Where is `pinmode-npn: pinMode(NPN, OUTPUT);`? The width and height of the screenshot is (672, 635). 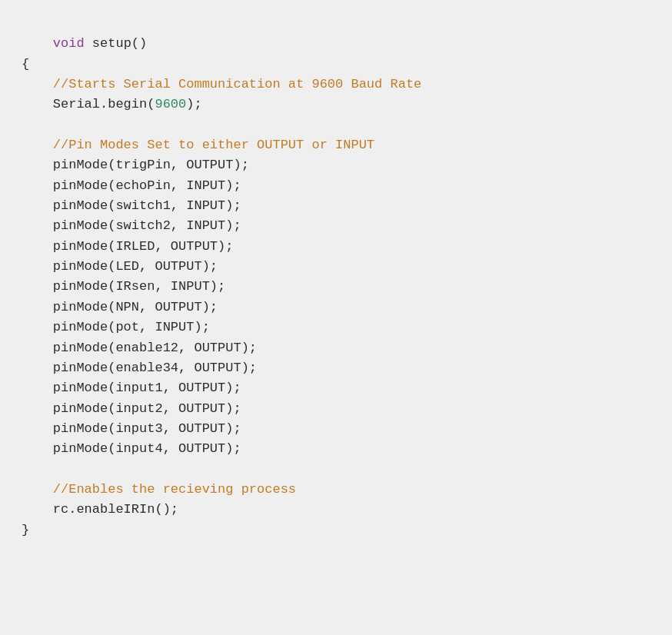
pinmode-npn: pinMode(NPN, OUTPUT); is located at coordinates (120, 308).